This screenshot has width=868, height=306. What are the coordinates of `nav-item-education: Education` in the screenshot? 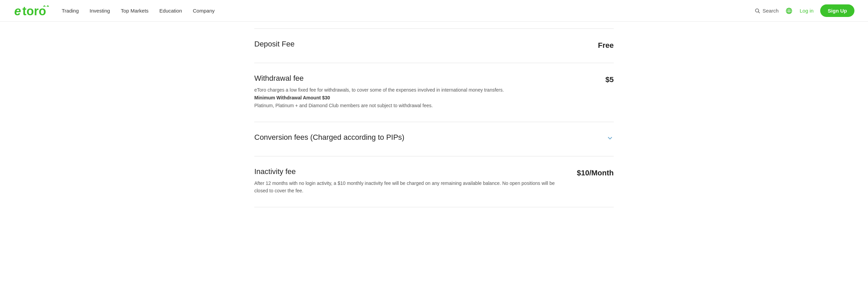 It's located at (171, 11).